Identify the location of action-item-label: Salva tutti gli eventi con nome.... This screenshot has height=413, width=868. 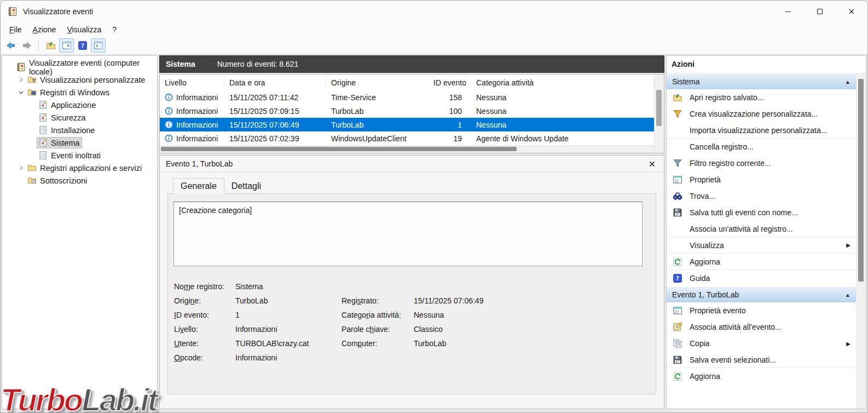
(744, 213).